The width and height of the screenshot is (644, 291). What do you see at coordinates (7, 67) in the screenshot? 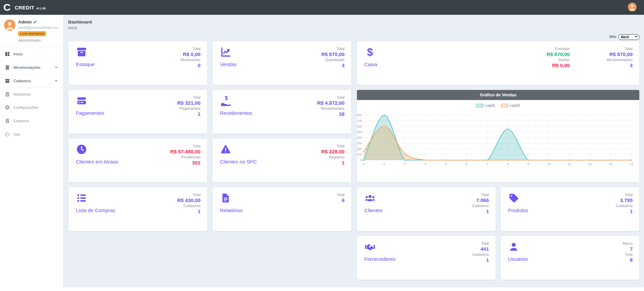
I see `database-icon` at bounding box center [7, 67].